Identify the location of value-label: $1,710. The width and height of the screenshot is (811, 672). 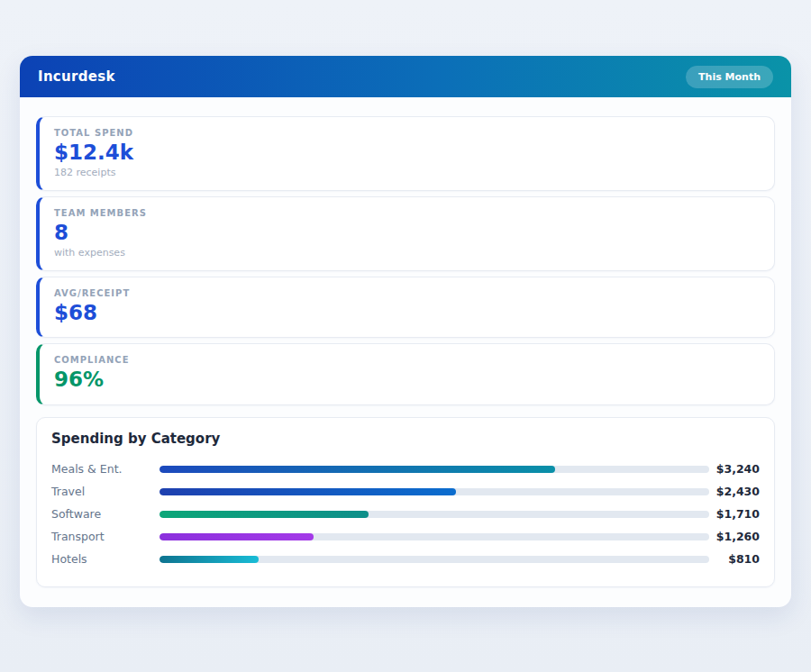
(734, 513).